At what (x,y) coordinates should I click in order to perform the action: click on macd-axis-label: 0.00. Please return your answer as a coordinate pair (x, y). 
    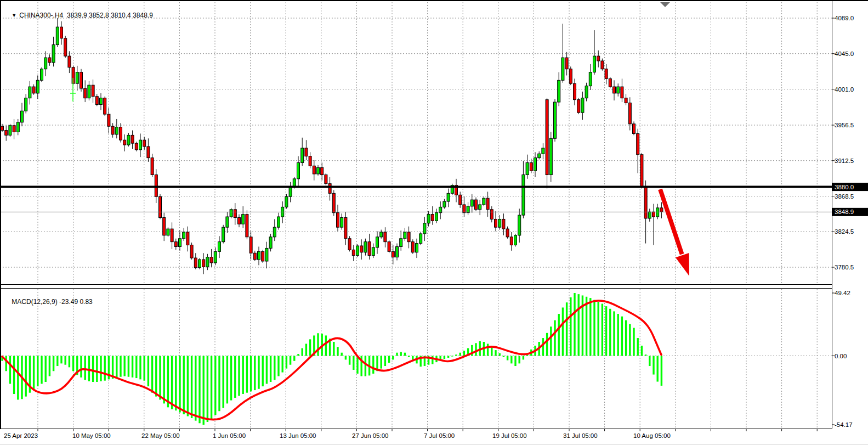
    Looking at the image, I should click on (841, 356).